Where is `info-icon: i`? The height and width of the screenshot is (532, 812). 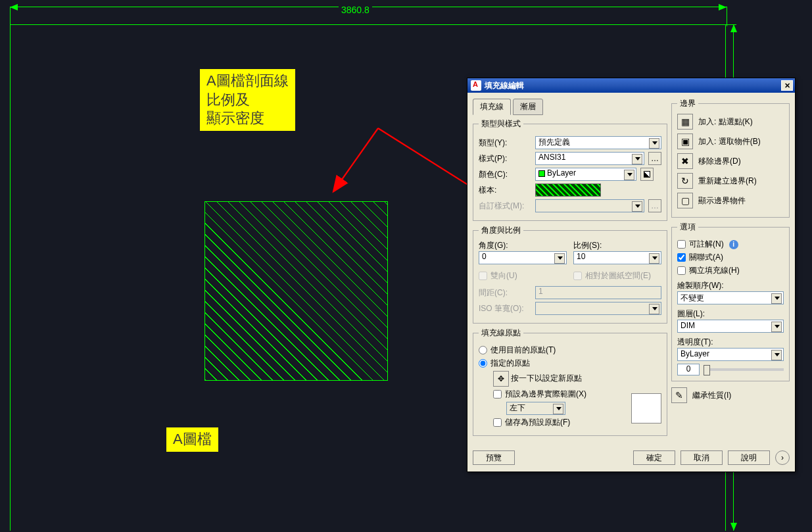 info-icon: i is located at coordinates (734, 245).